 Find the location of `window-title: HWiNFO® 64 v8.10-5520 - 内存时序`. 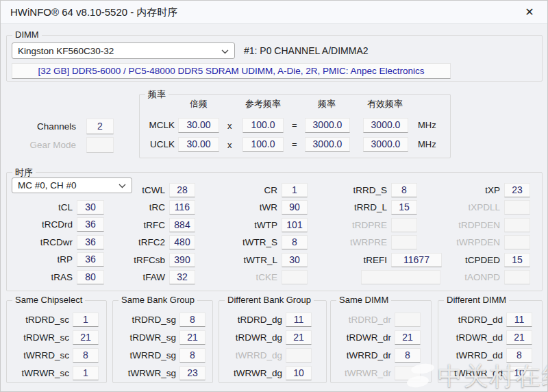

window-title: HWiNFO® 64 v8.10-5520 - 内存时序 is located at coordinates (94, 12).